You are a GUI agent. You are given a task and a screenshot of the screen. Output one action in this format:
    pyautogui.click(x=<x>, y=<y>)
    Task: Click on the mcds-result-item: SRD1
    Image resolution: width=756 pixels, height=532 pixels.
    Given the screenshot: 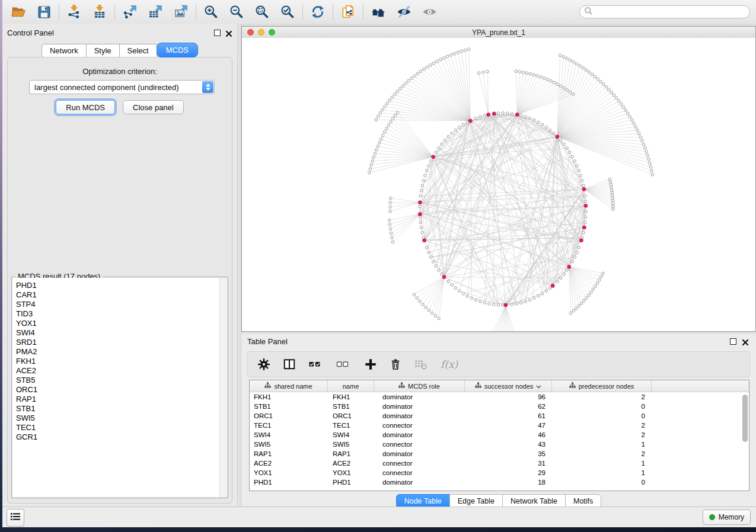 What is the action you would take?
    pyautogui.click(x=118, y=342)
    